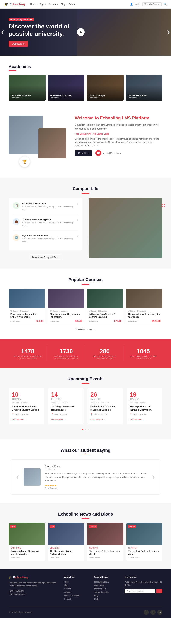 This screenshot has width=171, height=644. What do you see at coordinates (77, 596) in the screenshot?
I see `footer-link-about-5: Become a Teacher` at bounding box center [77, 596].